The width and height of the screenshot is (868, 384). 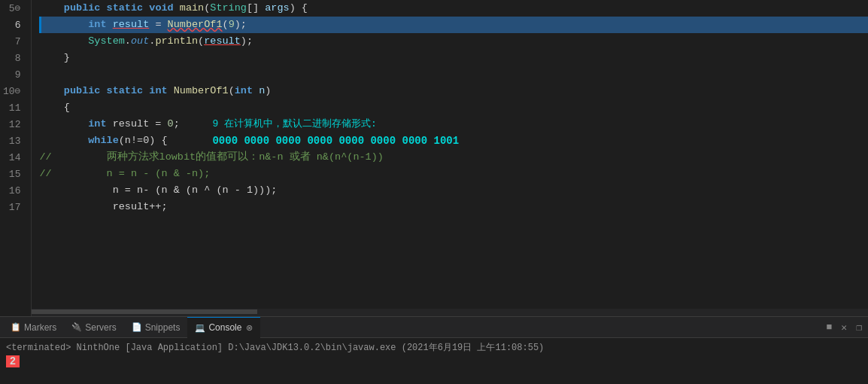 What do you see at coordinates (434, 328) in the screenshot?
I see `panel-tabs: 📋 Markers 🔌 Servers 📄 Snippets 💻 Console…` at bounding box center [434, 328].